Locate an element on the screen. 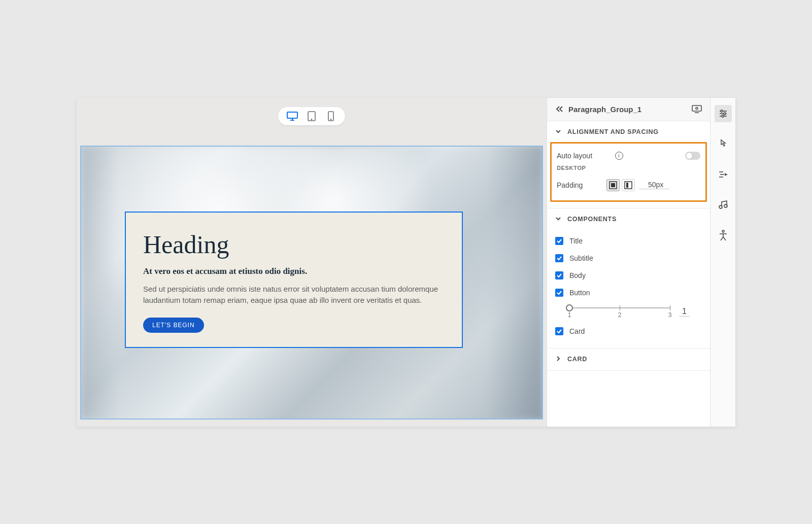 The height and width of the screenshot is (524, 812). device-switcher is located at coordinates (312, 116).